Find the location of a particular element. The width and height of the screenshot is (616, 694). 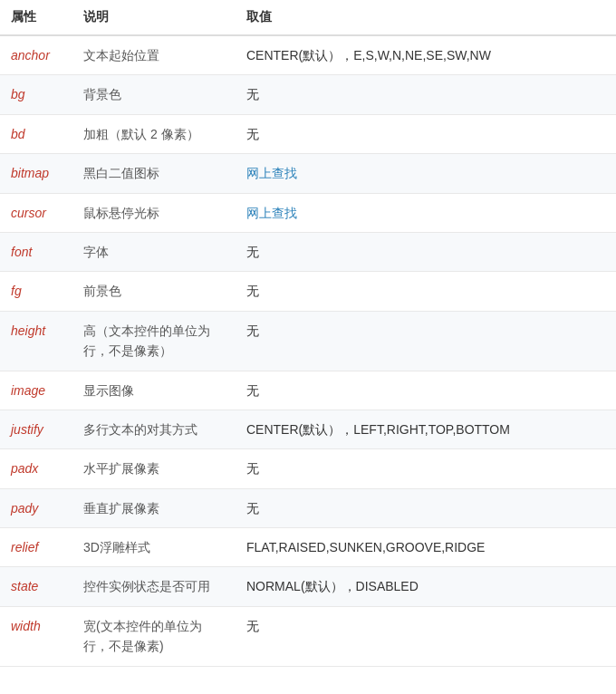

header-desc: 说明 is located at coordinates (154, 18).